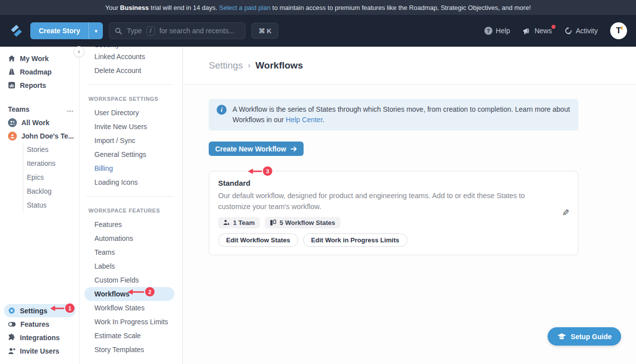  I want to click on card-title-row: Standard, so click(394, 183).